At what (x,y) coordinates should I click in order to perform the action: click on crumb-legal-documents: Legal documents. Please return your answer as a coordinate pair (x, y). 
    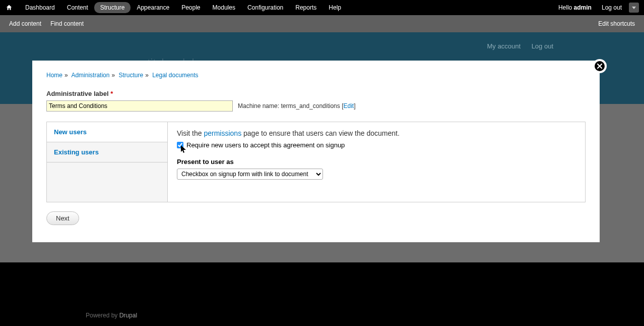
    Looking at the image, I should click on (175, 75).